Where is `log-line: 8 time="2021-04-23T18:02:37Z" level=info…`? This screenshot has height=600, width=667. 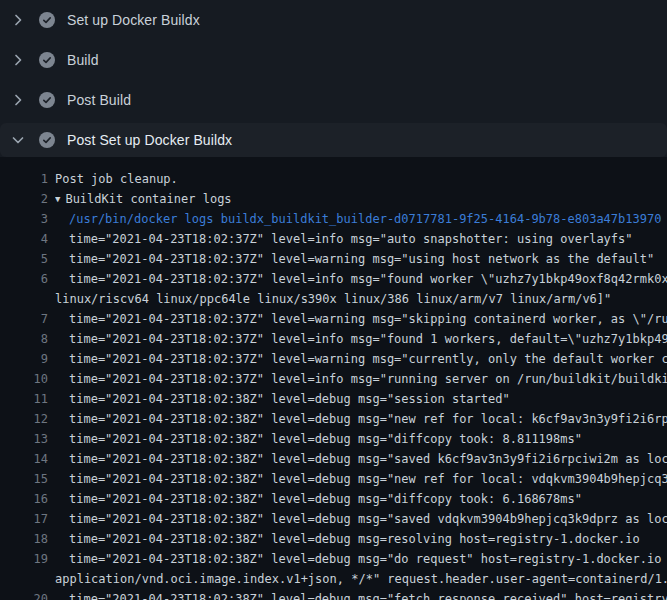
log-line: 8 time="2021-04-23T18:02:37Z" level=info… is located at coordinates (334, 339).